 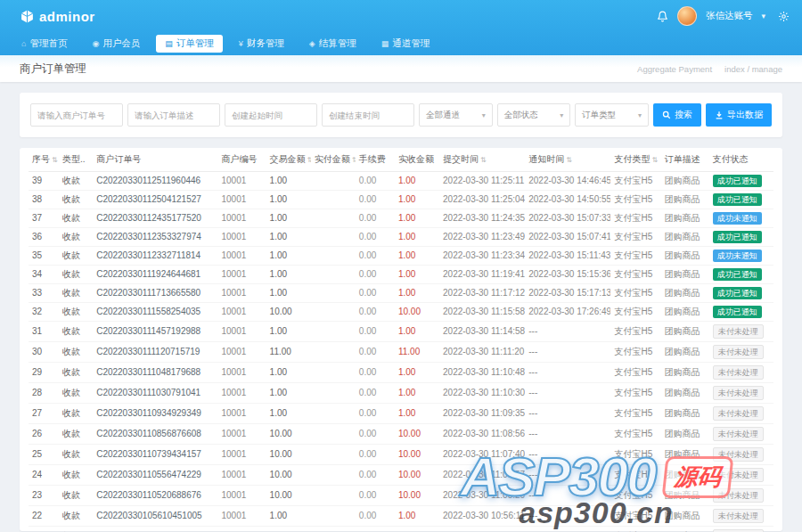 What do you see at coordinates (68, 16) in the screenshot?
I see `logo-text: adminor` at bounding box center [68, 16].